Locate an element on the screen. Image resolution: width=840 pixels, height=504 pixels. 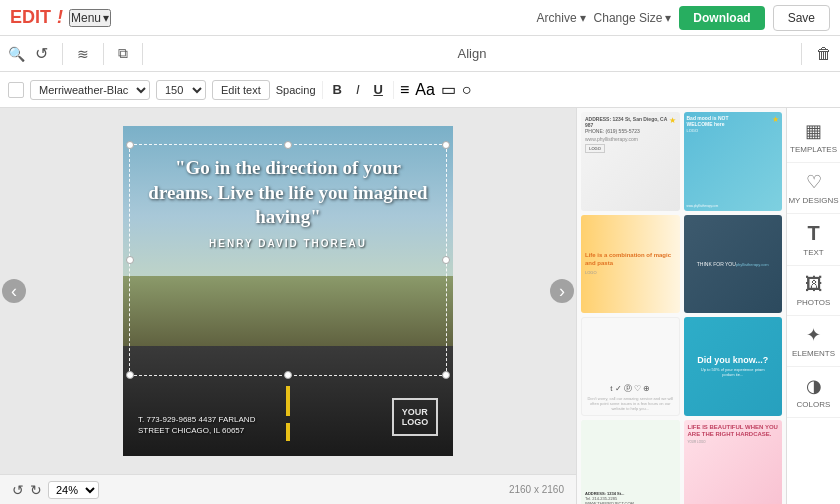
nav-right: Archive ▾ Change Size ▾ Download Save is located at coordinates (684, 18).